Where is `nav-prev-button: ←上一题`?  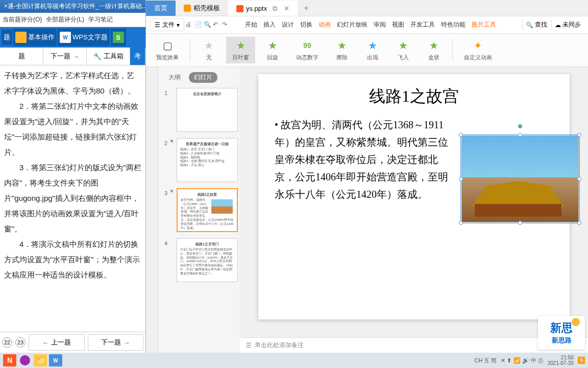 nav-prev-button: ←上一题 is located at coordinates (57, 342).